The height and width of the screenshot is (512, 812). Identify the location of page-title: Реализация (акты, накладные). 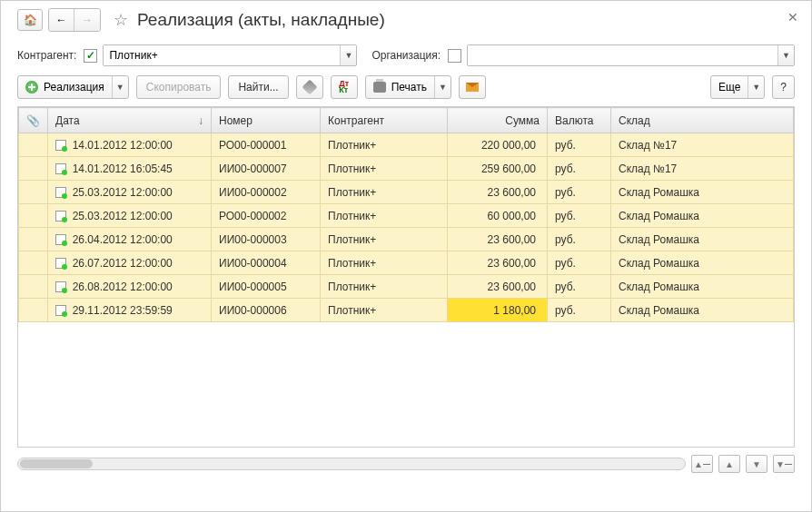
(262, 20).